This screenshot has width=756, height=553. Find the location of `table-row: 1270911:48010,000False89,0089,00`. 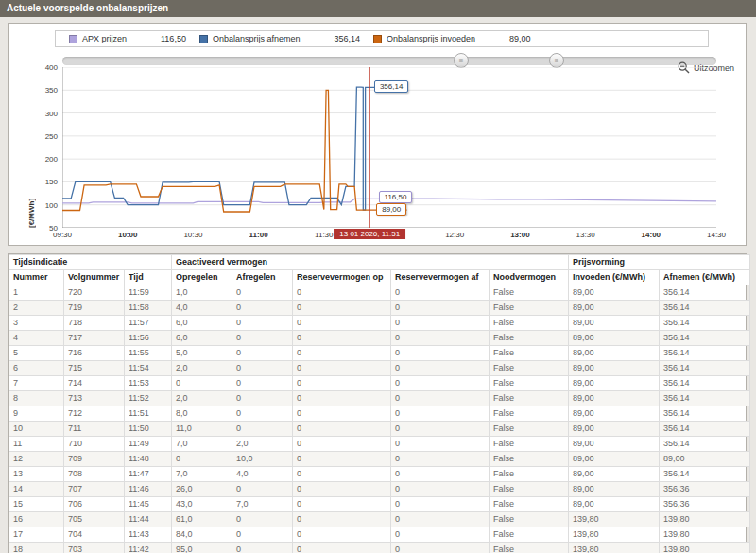

table-row: 1270911:48010,000False89,0089,00 is located at coordinates (380, 459).